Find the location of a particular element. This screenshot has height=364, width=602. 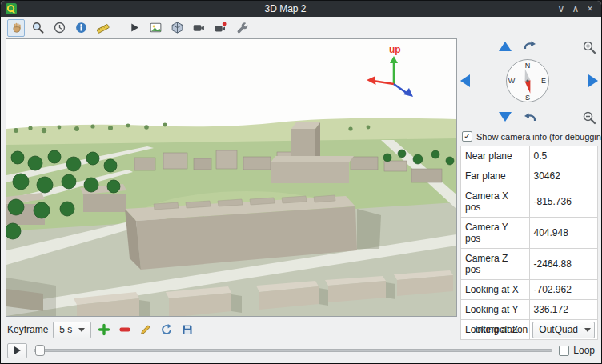

cube-icon is located at coordinates (178, 27).